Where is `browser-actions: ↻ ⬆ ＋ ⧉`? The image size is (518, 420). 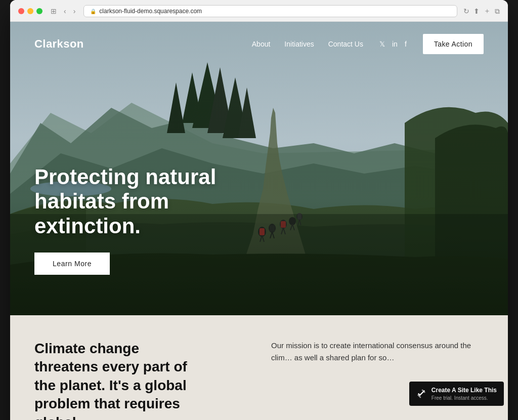
browser-actions: ↻ ⬆ ＋ ⧉ is located at coordinates (482, 11).